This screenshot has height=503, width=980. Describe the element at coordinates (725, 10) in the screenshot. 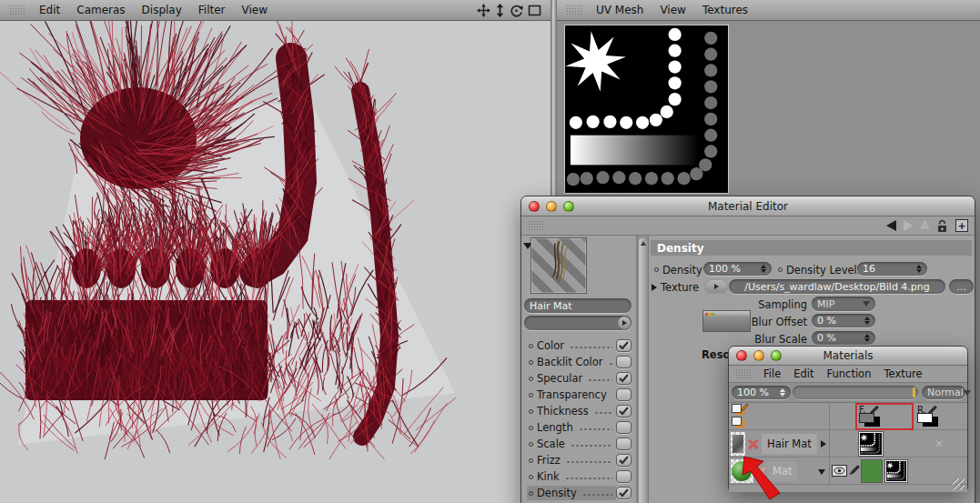

I see `menu-item-textures: Textures` at that location.